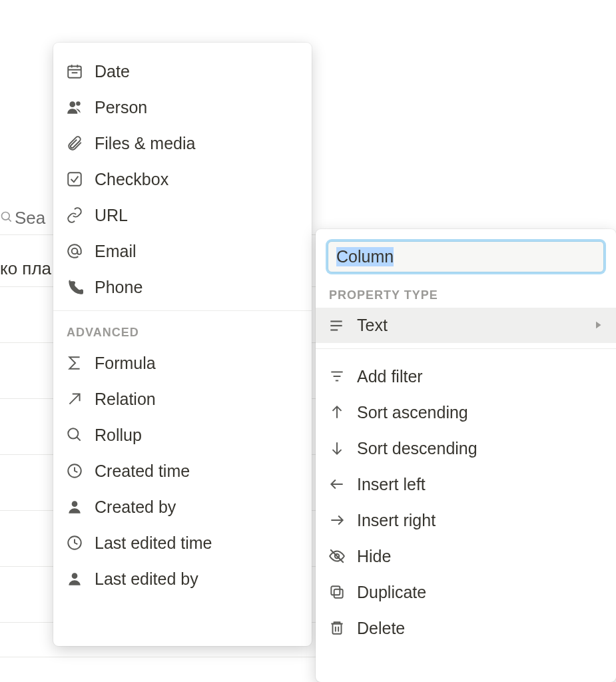 This screenshot has width=616, height=682. I want to click on type-last-edited-by: Last edited by, so click(182, 579).